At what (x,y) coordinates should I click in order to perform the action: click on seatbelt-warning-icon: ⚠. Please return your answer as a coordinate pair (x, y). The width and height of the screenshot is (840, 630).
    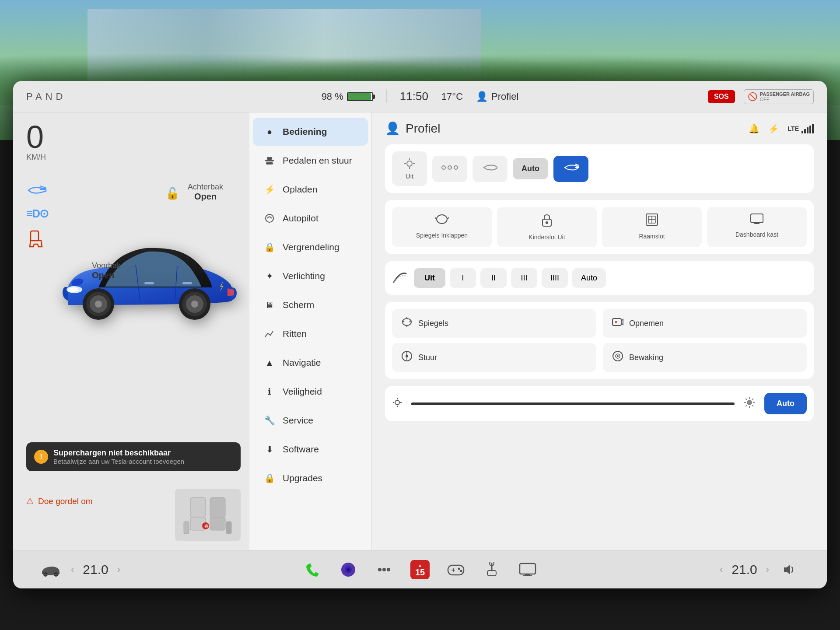
    Looking at the image, I should click on (30, 501).